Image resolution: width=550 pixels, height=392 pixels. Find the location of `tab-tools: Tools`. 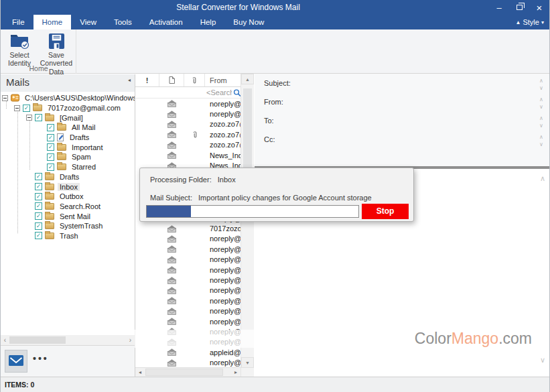

tab-tools: Tools is located at coordinates (123, 22).